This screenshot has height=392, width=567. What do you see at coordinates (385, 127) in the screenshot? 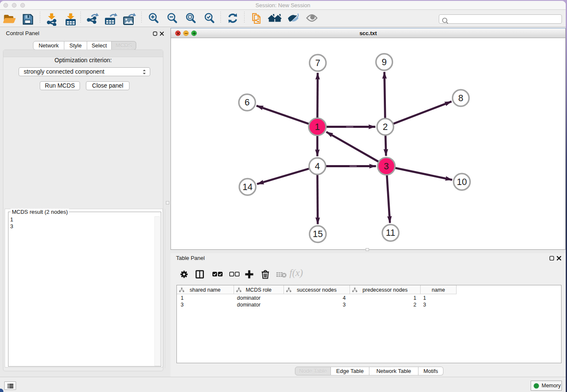
I see `svg-text: 2` at bounding box center [385, 127].